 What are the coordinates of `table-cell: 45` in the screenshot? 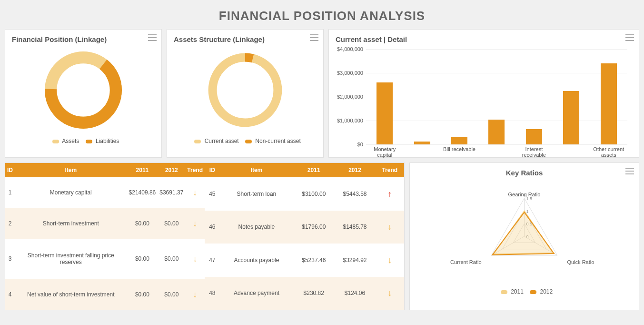 It's located at (212, 194).